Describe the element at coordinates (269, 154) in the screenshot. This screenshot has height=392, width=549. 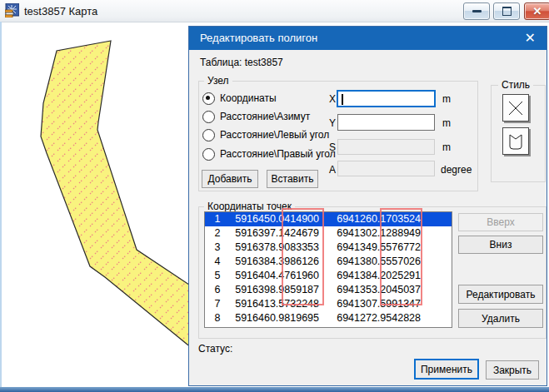
I see `radio-distance-right-angle: Расстояние\Правый угол` at that location.